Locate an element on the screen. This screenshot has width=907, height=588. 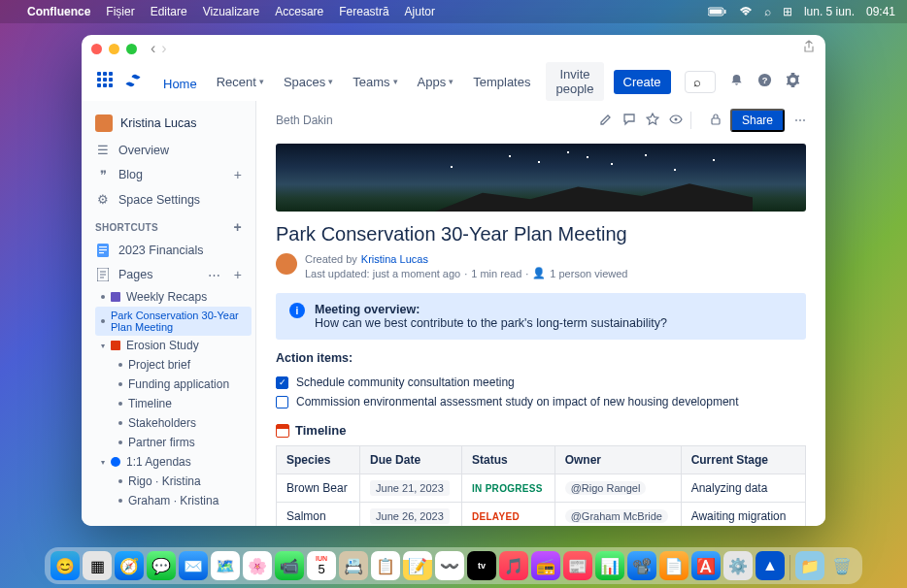
dock-freeform: 〰️ is located at coordinates (450, 566).